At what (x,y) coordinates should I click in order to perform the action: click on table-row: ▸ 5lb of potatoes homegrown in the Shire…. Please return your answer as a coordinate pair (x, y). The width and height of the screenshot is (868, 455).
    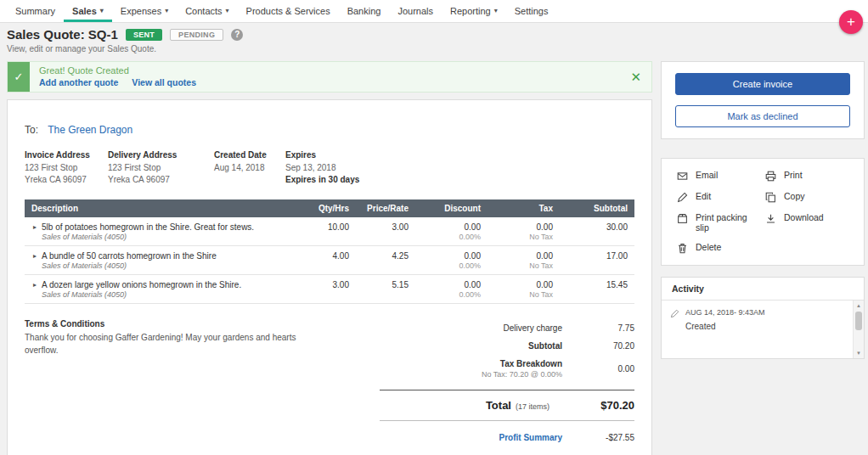
    Looking at the image, I should click on (330, 232).